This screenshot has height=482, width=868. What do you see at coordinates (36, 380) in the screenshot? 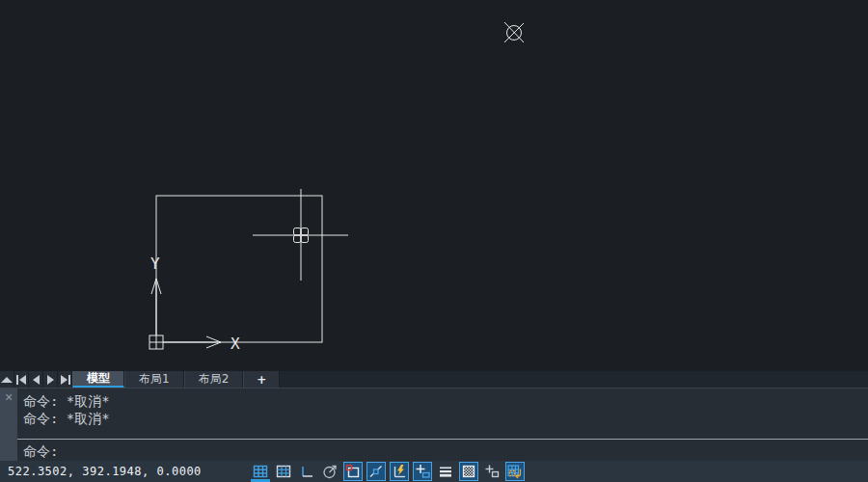
I see `prev-icon` at bounding box center [36, 380].